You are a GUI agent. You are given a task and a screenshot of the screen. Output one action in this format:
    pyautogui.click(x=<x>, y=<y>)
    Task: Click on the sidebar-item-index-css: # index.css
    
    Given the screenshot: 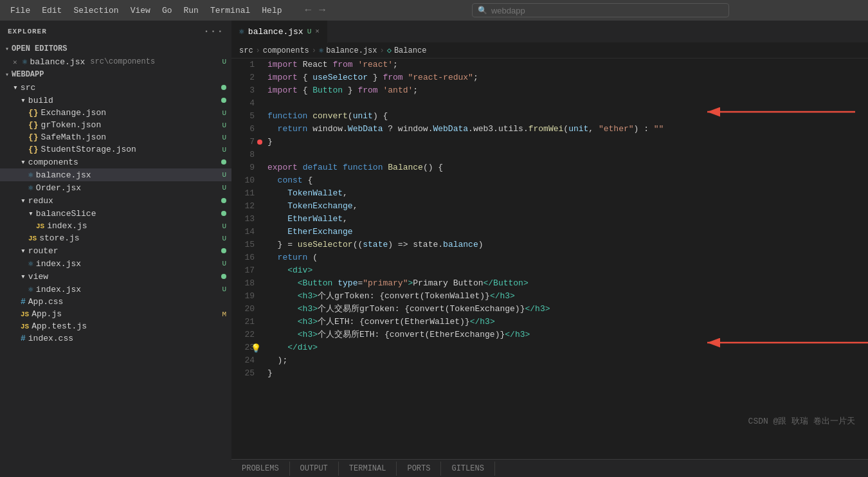 What is the action you would take?
    pyautogui.click(x=116, y=338)
    